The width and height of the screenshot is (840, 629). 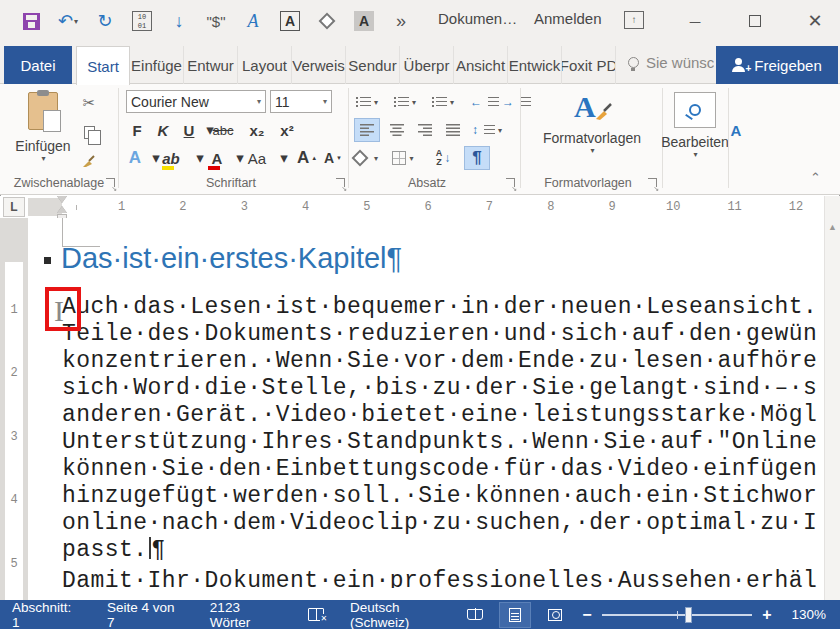 I want to click on body-last-line: passt.¶, so click(x=114, y=550).